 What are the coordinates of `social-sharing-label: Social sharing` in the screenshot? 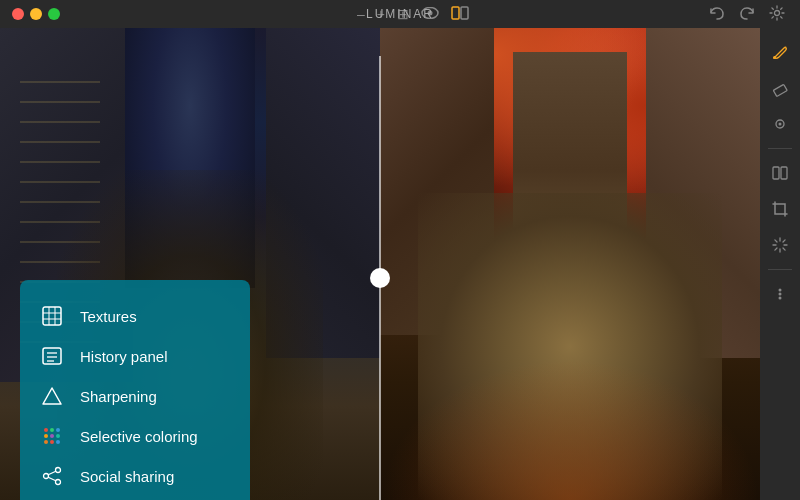 It's located at (127, 476).